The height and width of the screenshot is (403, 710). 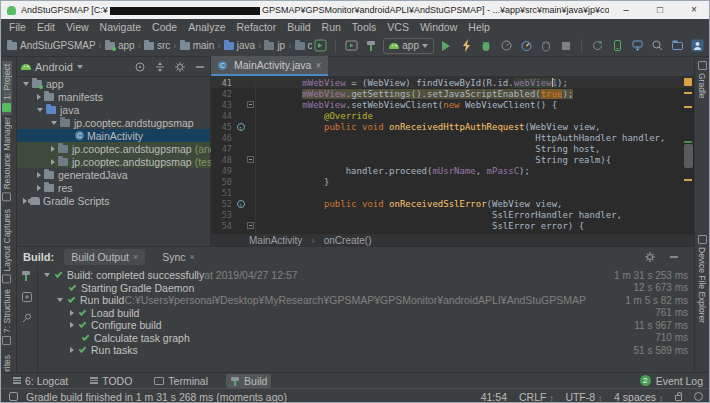 What do you see at coordinates (494, 397) in the screenshot?
I see `caret-position: 41:54` at bounding box center [494, 397].